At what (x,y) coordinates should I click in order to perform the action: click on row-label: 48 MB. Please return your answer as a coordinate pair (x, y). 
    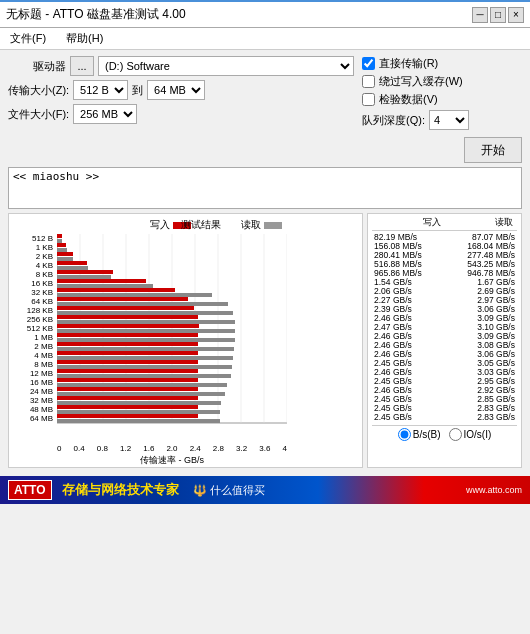
    Looking at the image, I should click on (33, 410).